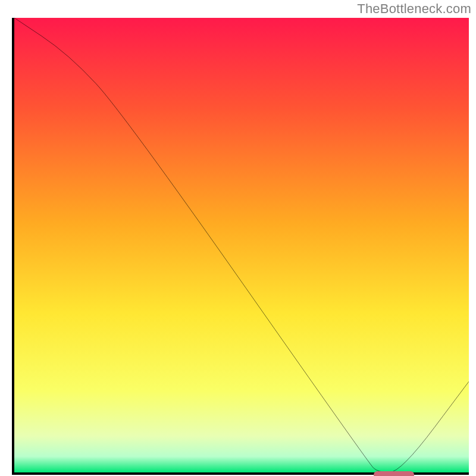 The width and height of the screenshot is (476, 476). What do you see at coordinates (394, 474) in the screenshot?
I see `optimal-range-marker` at bounding box center [394, 474].